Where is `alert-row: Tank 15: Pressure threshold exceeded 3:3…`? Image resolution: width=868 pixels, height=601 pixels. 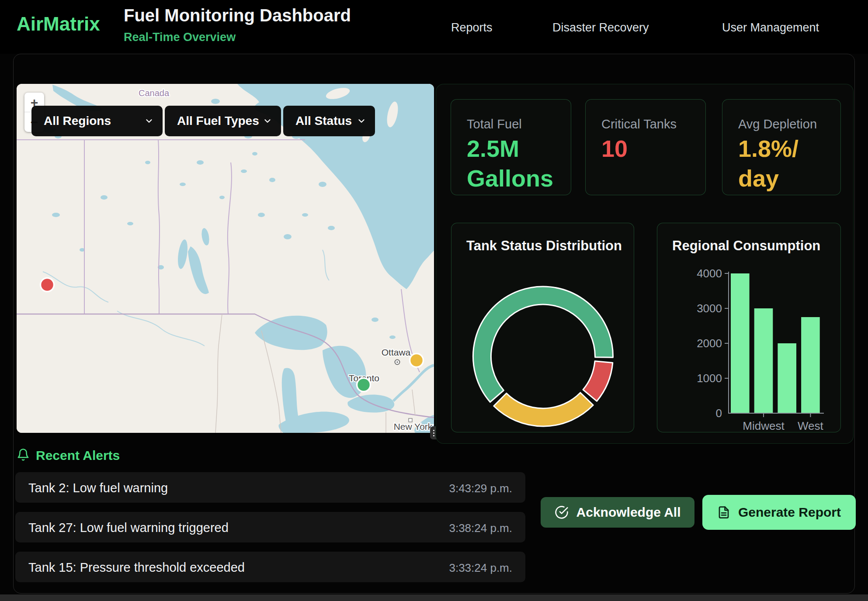 alert-row: Tank 15: Pressure threshold exceeded 3:3… is located at coordinates (270, 567).